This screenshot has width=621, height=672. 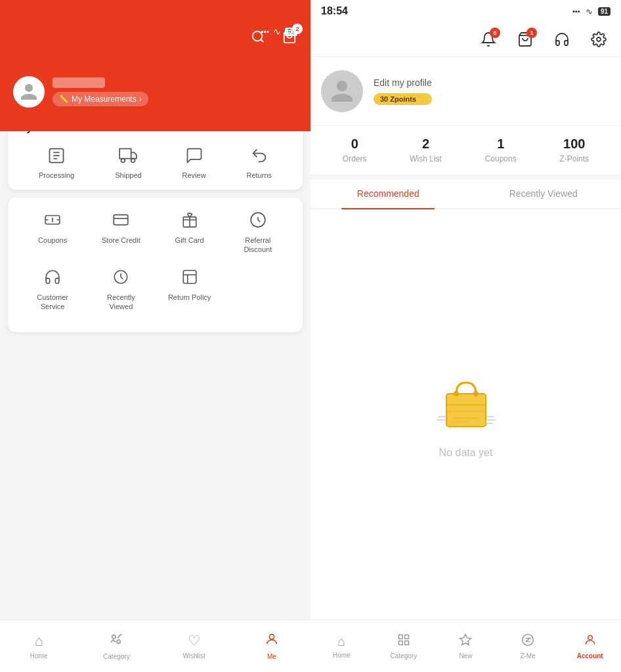 What do you see at coordinates (574, 144) in the screenshot?
I see `zpoints-value: 100` at bounding box center [574, 144].